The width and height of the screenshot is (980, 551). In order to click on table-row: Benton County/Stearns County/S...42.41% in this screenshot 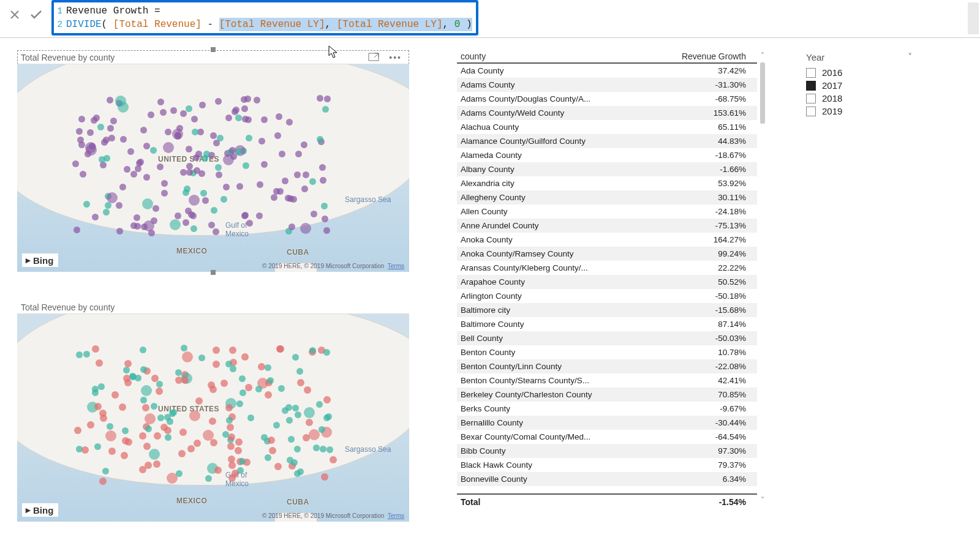, I will do `click(607, 381)`.